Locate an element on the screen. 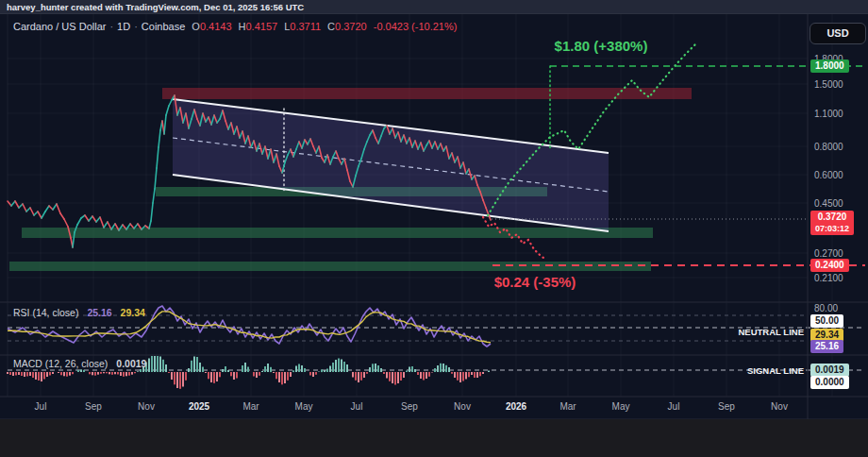  currency-toggle-button: USD is located at coordinates (838, 34).